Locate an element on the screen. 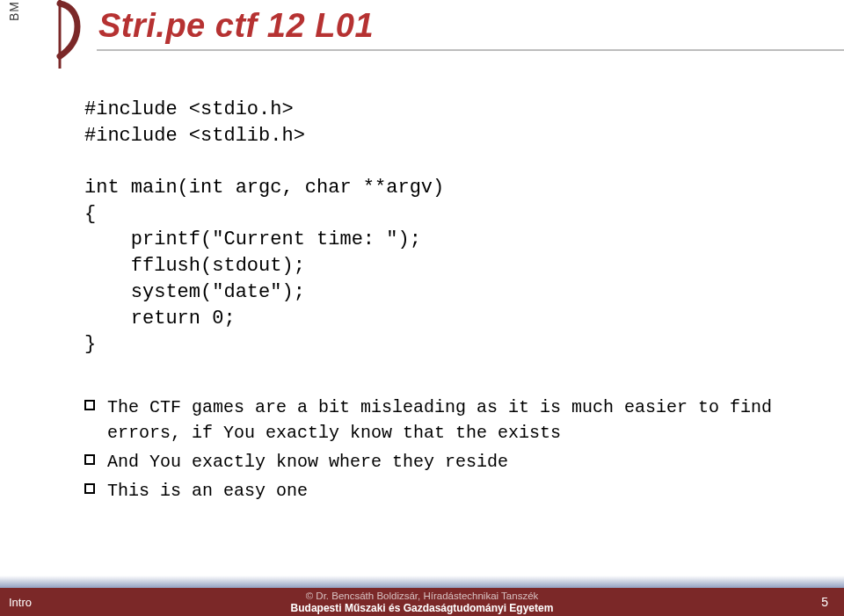  footer-gradient is located at coordinates (422, 582).